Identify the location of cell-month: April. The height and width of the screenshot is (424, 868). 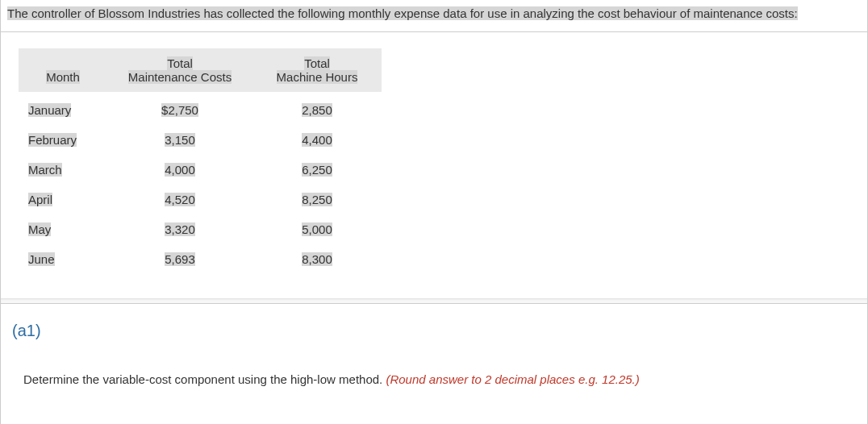
(63, 197).